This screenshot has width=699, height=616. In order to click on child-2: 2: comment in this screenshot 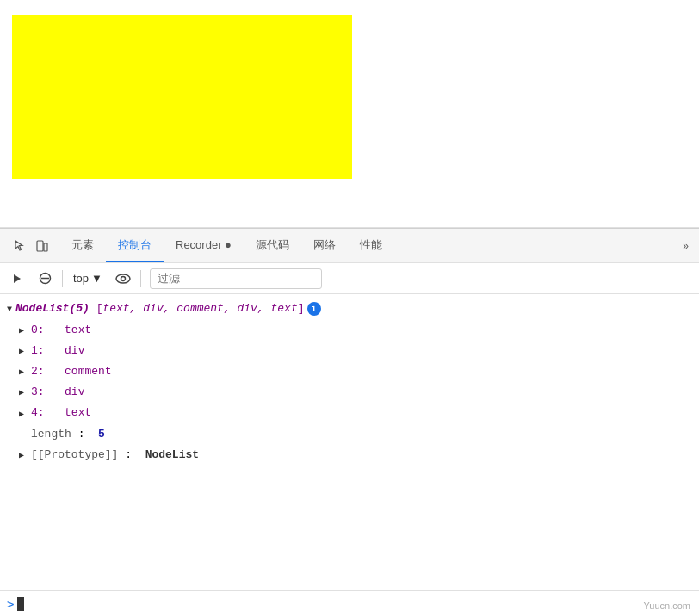, I will do `click(350, 372)`.